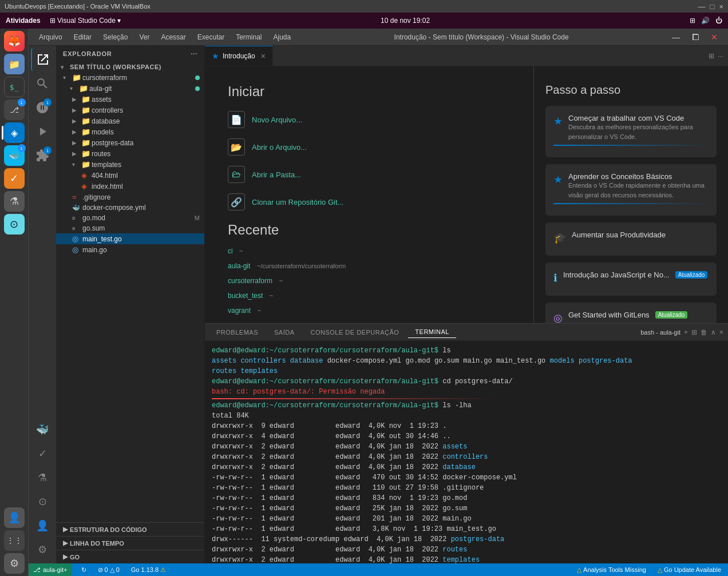 The image size is (728, 576). What do you see at coordinates (676, 37) in the screenshot?
I see `minimize-button: —` at bounding box center [676, 37].